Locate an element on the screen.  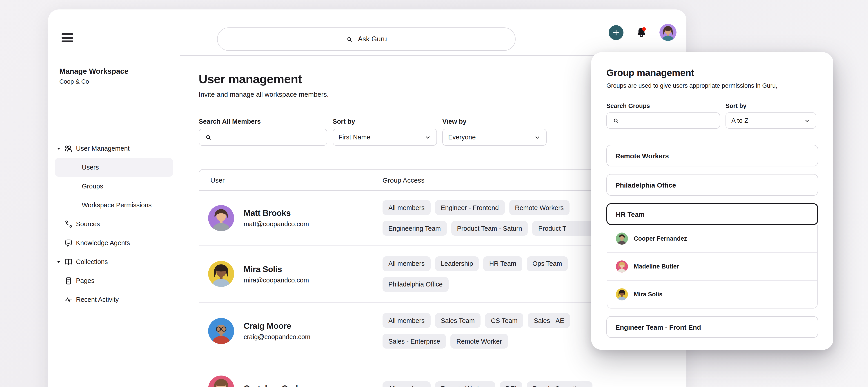
group-card-philadelphia-office: Philadelphia Office is located at coordinates (712, 185).